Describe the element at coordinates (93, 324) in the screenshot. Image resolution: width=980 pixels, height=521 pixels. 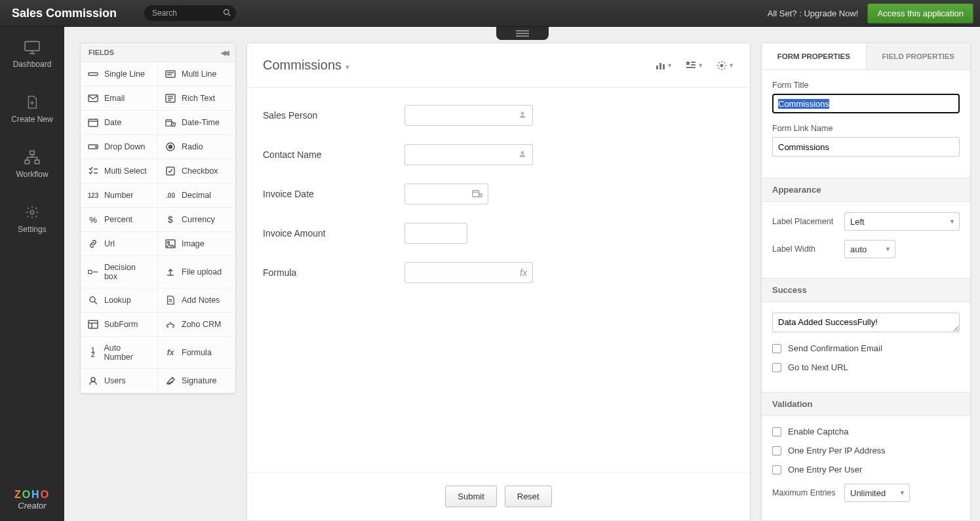
I see `subform-icon` at that location.